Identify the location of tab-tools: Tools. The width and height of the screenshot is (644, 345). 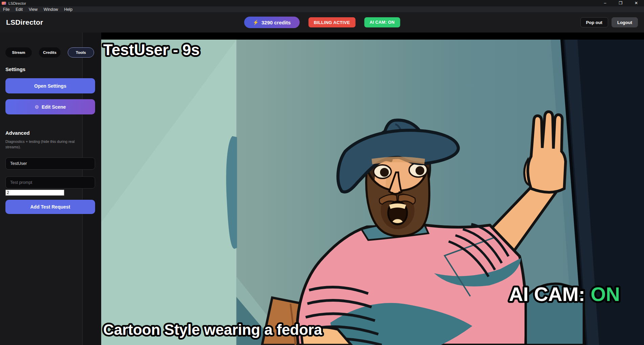
(81, 52).